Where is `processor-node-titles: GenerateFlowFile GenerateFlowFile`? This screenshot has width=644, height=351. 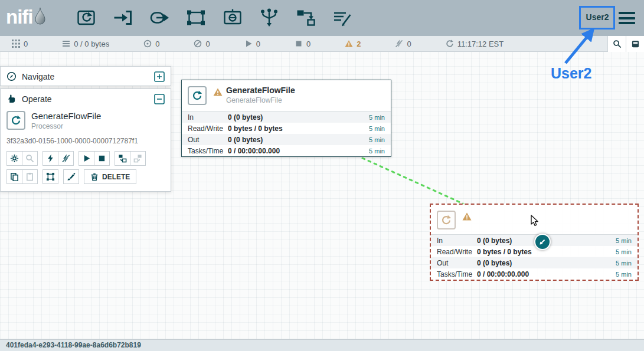
processor-node-titles: GenerateFlowFile GenerateFlowFile is located at coordinates (261, 95).